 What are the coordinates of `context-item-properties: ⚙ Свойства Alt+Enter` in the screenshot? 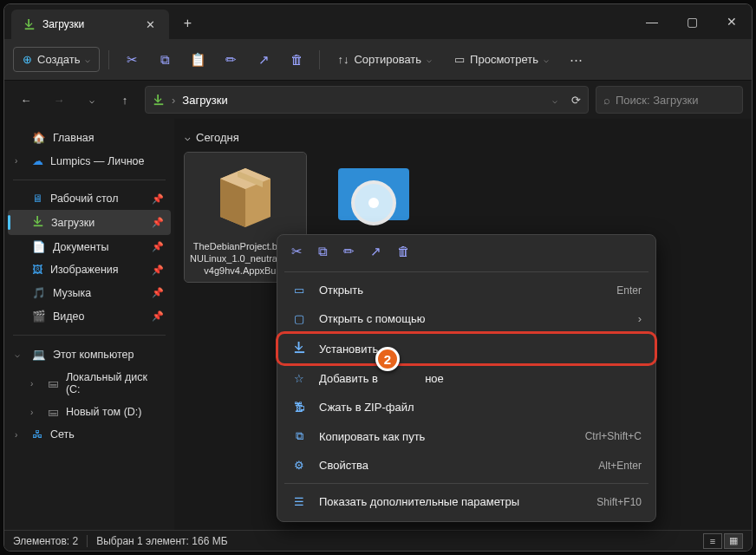 It's located at (466, 465).